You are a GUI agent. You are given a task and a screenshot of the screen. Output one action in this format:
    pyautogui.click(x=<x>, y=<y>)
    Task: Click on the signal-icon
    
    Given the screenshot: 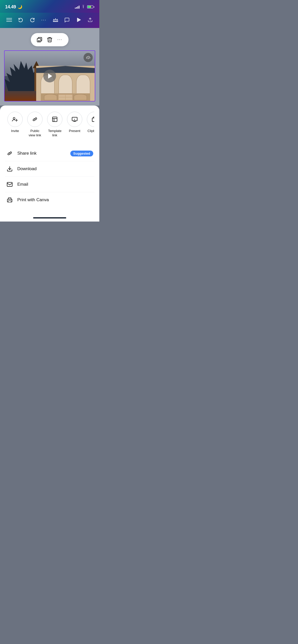 What is the action you would take?
    pyautogui.click(x=77, y=7)
    